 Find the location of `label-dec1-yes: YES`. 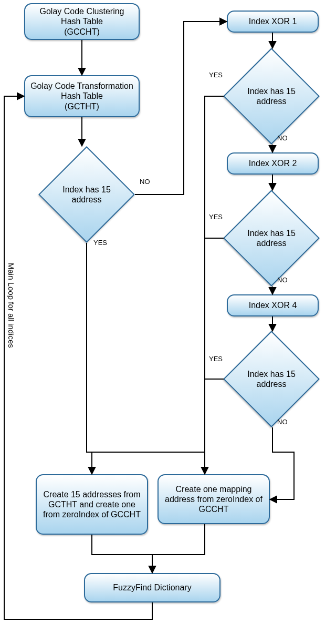

label-dec1-yes: YES is located at coordinates (100, 243).